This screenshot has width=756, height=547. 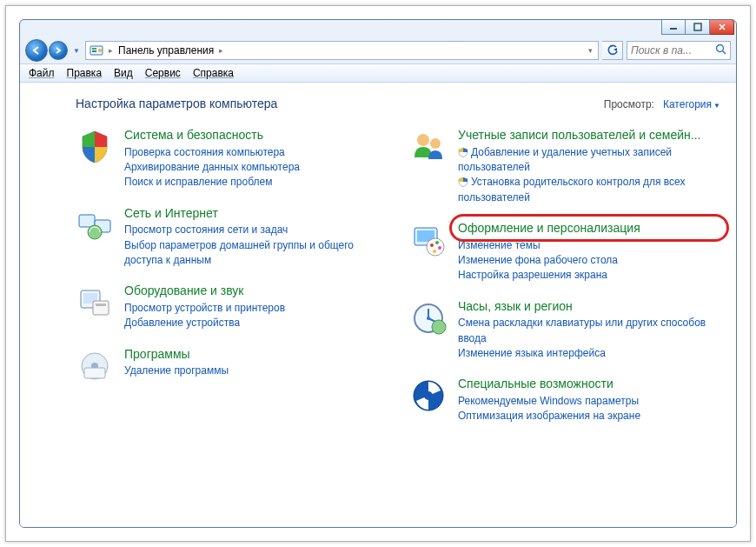 What do you see at coordinates (662, 104) in the screenshot?
I see `view-by: Просмотр: Категория▼` at bounding box center [662, 104].